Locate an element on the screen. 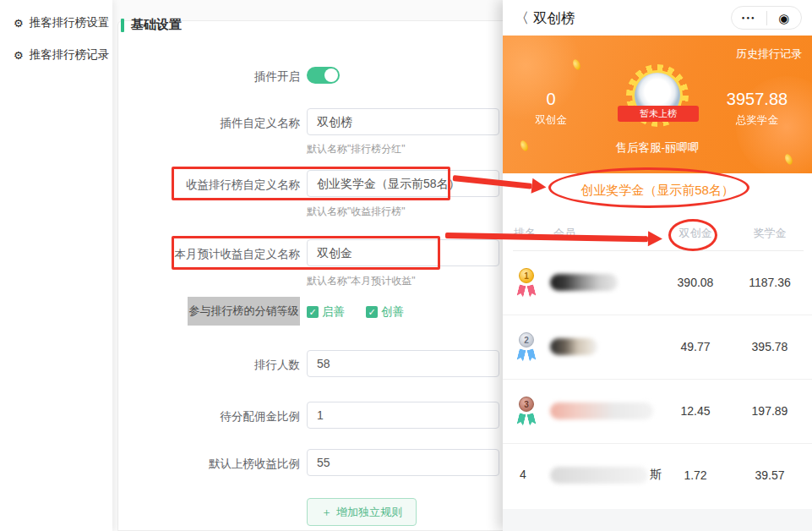  toggle-knob is located at coordinates (331, 75).